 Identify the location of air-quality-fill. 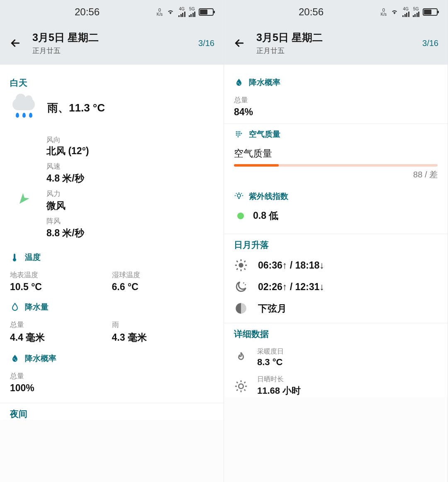
(256, 165).